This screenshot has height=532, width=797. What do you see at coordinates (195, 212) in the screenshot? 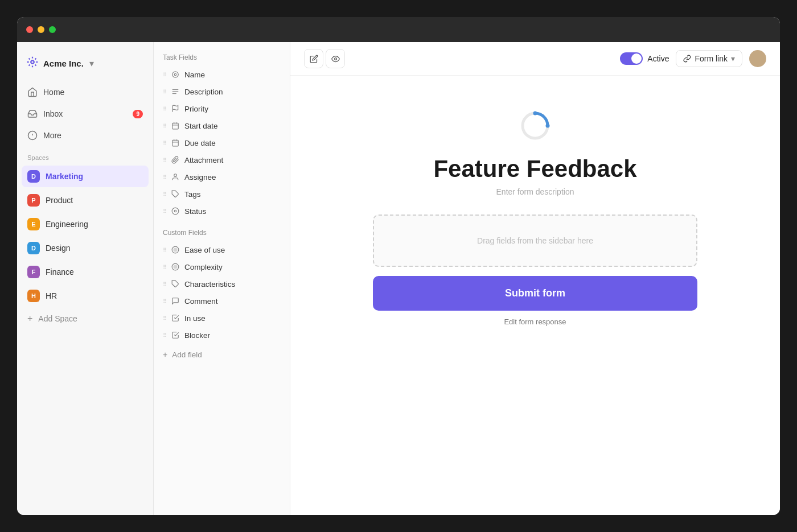
I see `field-status-label: Status` at bounding box center [195, 212].